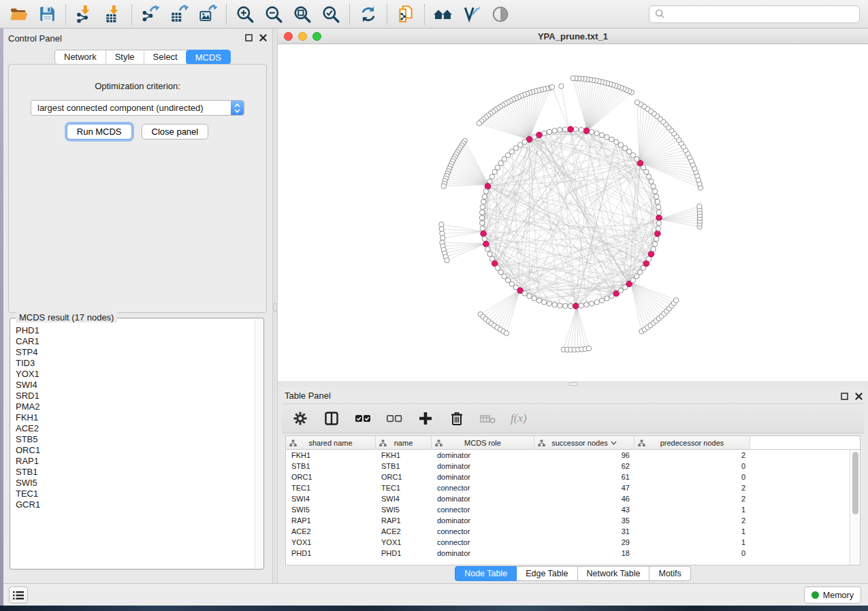  Describe the element at coordinates (140, 418) in the screenshot. I see `mcds-result-item: FKH1` at that location.